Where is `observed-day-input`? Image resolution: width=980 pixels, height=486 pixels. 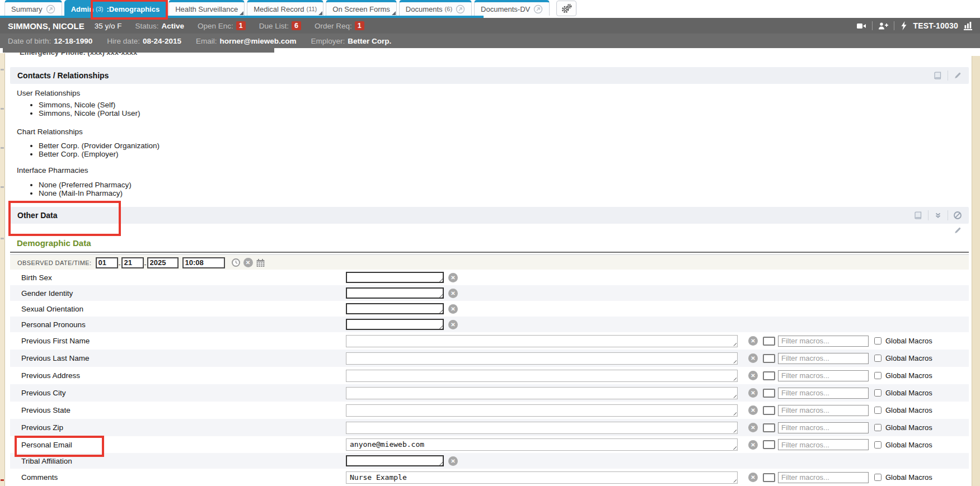 observed-day-input is located at coordinates (133, 263).